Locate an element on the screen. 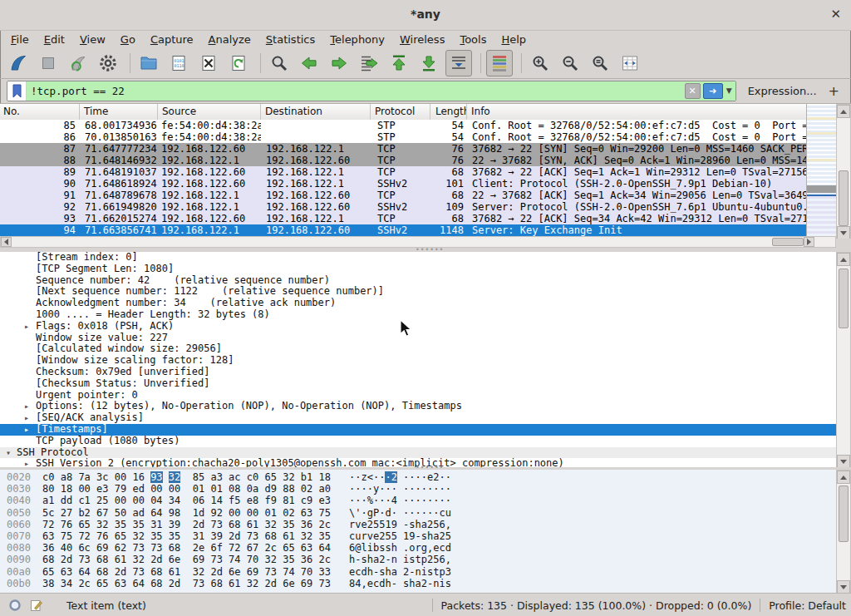  expert-info-icon is located at coordinates (15, 605).